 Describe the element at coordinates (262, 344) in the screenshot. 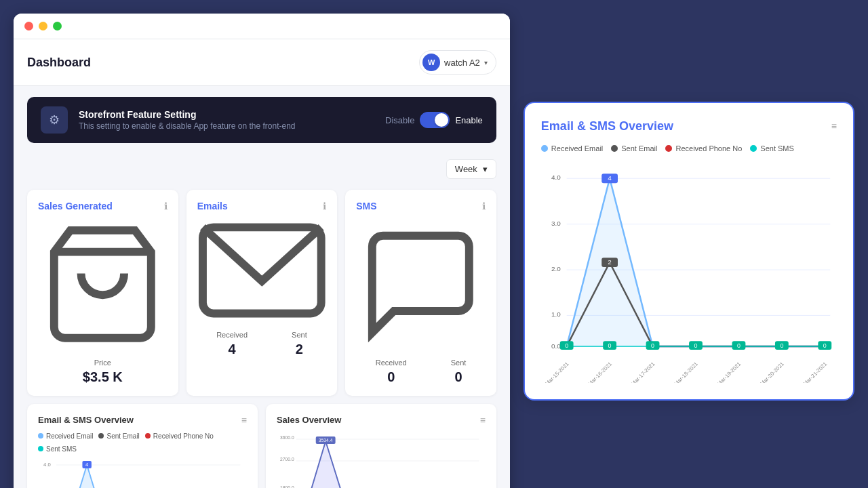

I see `emails-values: Received 4 Sent 2` at that location.